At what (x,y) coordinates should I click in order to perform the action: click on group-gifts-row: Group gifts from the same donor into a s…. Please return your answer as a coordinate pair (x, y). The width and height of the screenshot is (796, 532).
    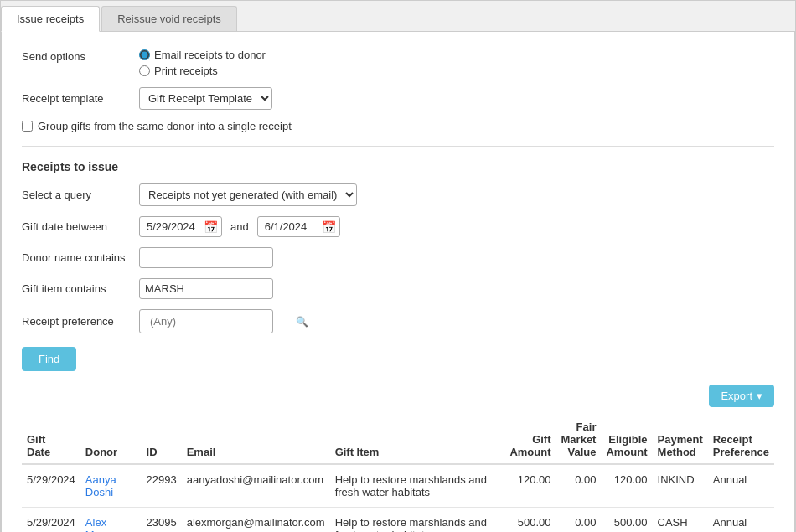
    Looking at the image, I should click on (398, 126).